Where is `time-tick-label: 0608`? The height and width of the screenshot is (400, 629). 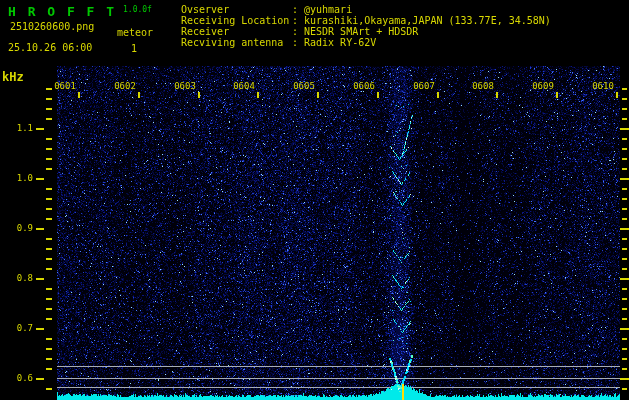 time-tick-label: 0608 is located at coordinates (483, 86).